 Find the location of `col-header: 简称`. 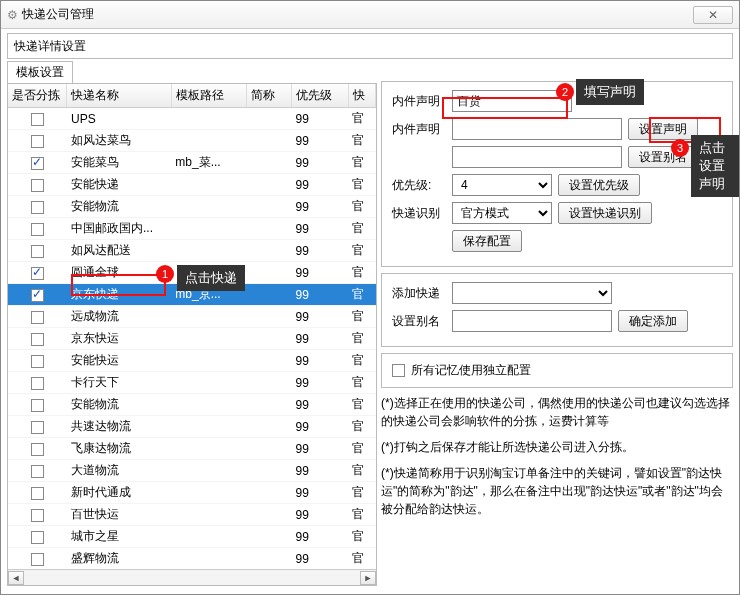

col-header: 简称 is located at coordinates (268, 96).